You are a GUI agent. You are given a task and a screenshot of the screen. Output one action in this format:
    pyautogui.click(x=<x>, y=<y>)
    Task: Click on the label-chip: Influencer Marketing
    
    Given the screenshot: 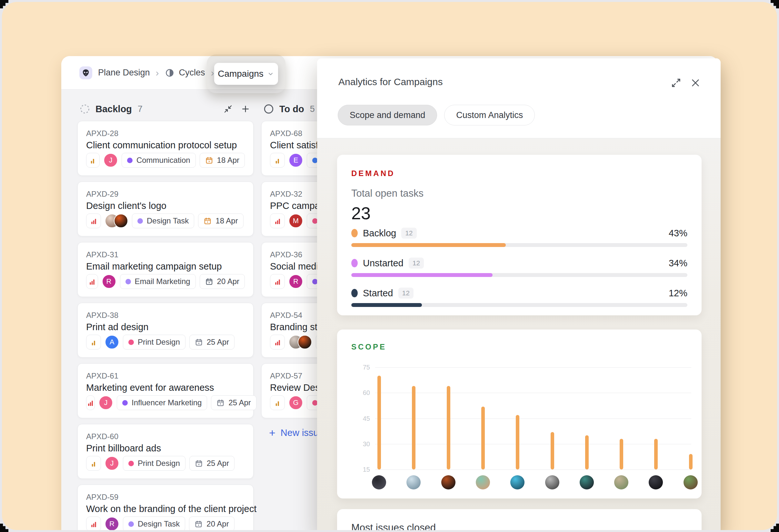 What is the action you would take?
    pyautogui.click(x=162, y=403)
    